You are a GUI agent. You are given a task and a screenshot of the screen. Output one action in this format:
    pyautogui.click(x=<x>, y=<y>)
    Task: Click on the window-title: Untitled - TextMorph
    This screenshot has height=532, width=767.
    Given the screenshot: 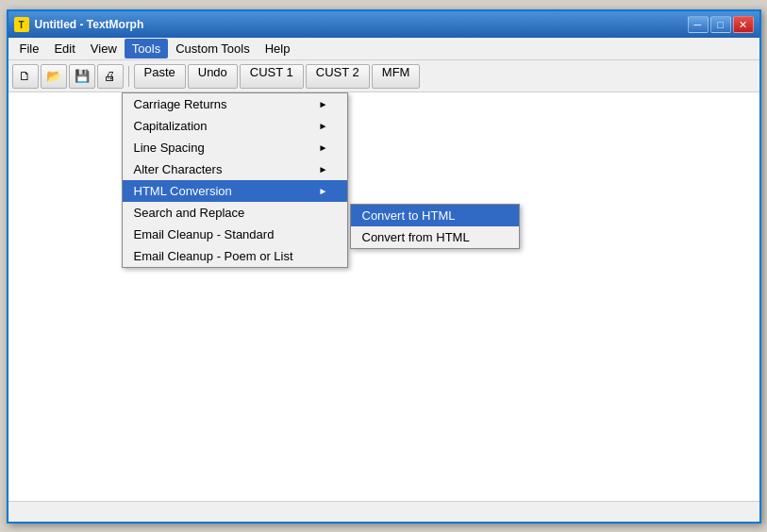 What is the action you would take?
    pyautogui.click(x=90, y=25)
    